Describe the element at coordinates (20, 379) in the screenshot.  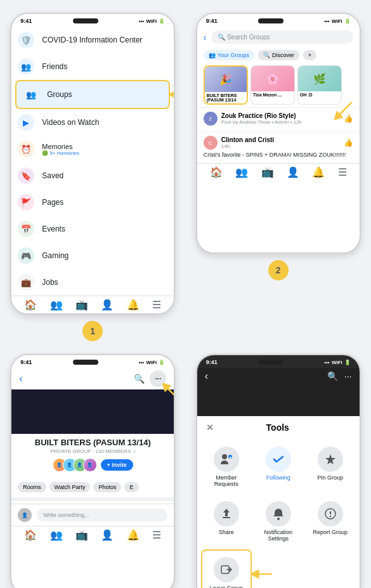
I see `phone-3-back-icon: ‹` at that location.